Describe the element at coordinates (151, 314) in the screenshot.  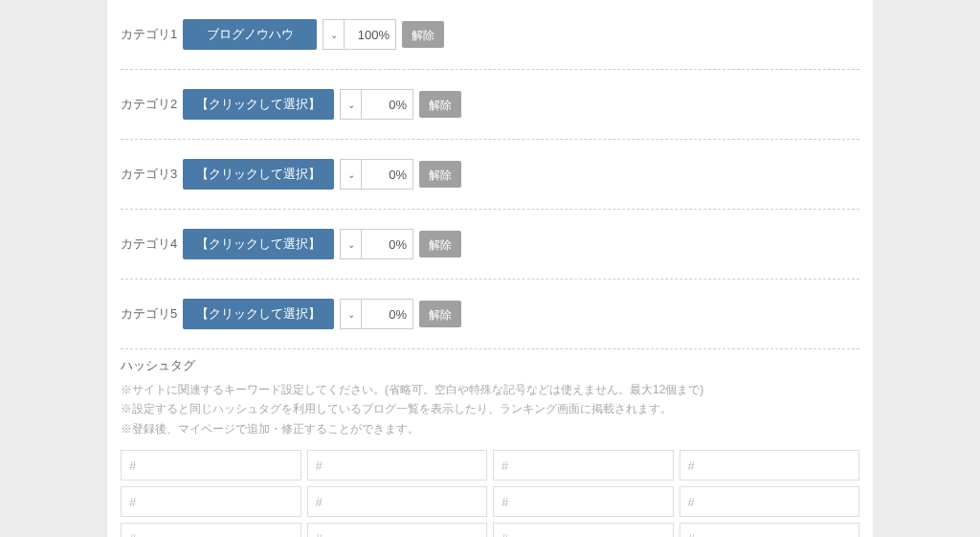
I see `category-label: カテゴリ5` at that location.